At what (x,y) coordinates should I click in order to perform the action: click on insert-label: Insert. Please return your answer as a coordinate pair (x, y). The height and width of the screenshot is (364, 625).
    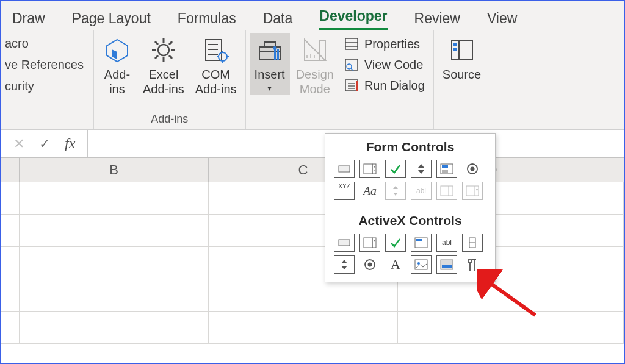
    Looking at the image, I should click on (270, 74).